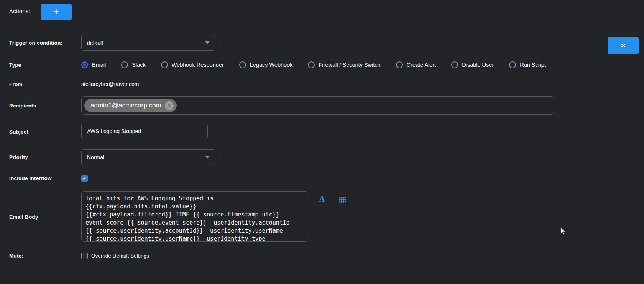  I want to click on subject-input, so click(145, 131).